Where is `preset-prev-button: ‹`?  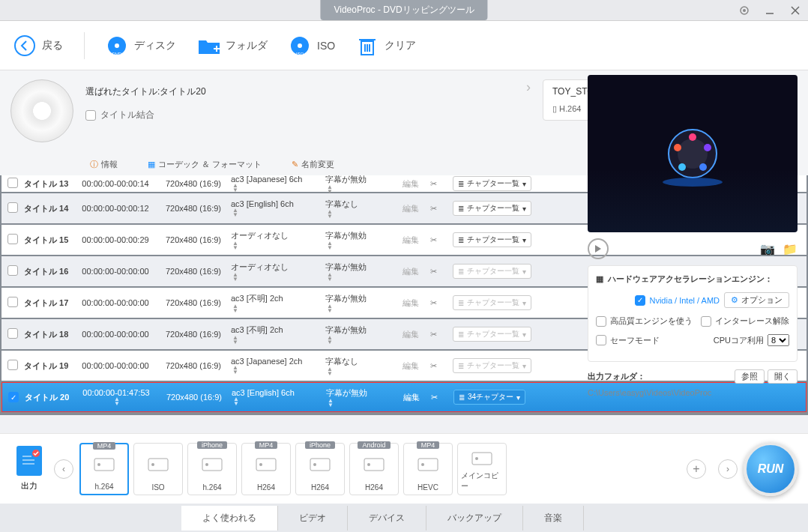 preset-prev-button: ‹ is located at coordinates (64, 469).